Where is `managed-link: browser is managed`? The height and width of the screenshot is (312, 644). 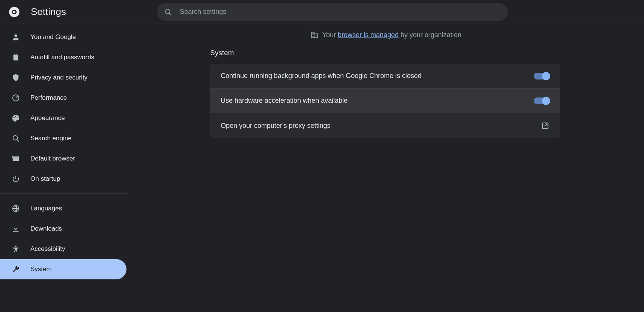
managed-link: browser is managed is located at coordinates (368, 35).